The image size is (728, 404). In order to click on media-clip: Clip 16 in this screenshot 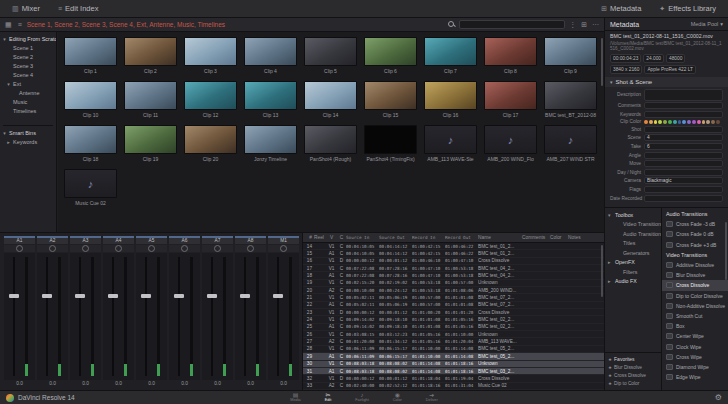, I will do `click(450, 100)`.